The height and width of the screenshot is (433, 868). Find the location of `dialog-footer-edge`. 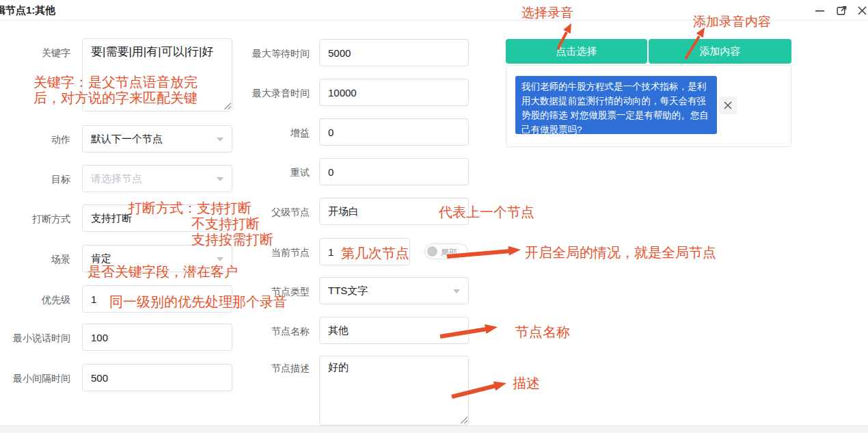

dialog-footer-edge is located at coordinates (434, 430).